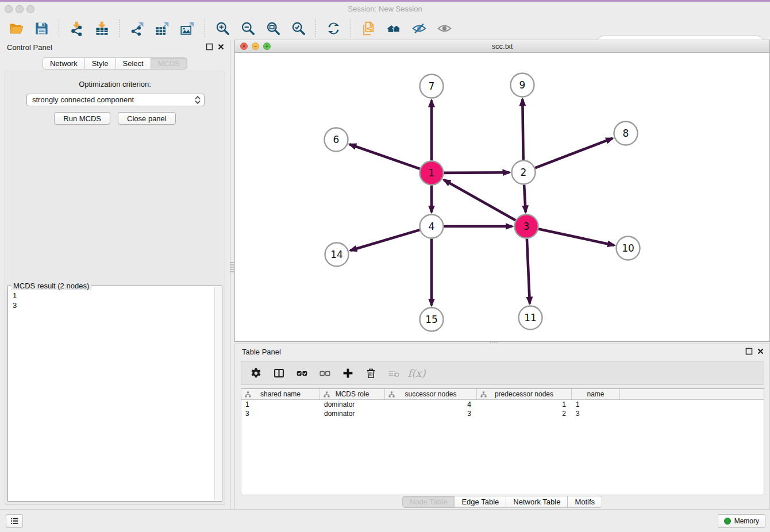 The width and height of the screenshot is (770, 532). Describe the element at coordinates (77, 29) in the screenshot. I see `import-network-icon` at that location.